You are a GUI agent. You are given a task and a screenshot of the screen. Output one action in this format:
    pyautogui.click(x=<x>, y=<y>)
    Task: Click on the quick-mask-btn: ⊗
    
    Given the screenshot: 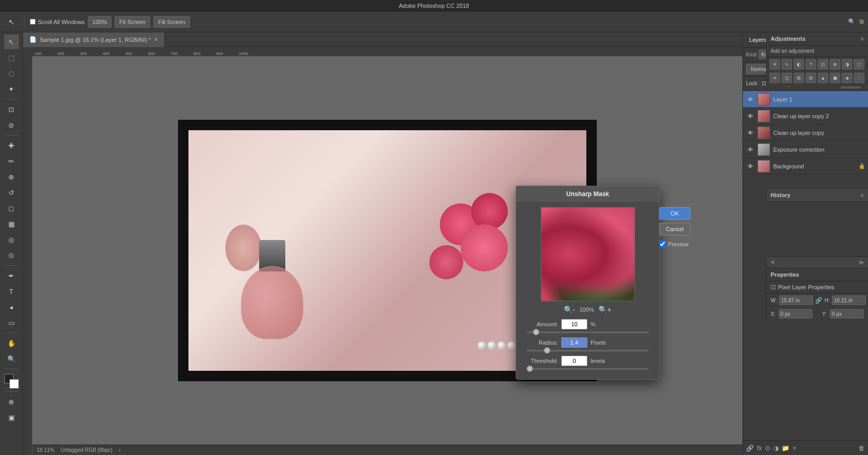 What is the action you would take?
    pyautogui.click(x=12, y=402)
    